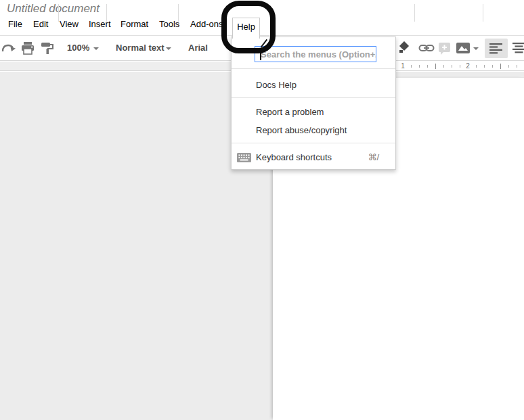  Describe the element at coordinates (463, 48) in the screenshot. I see `insert-image-icon` at that location.